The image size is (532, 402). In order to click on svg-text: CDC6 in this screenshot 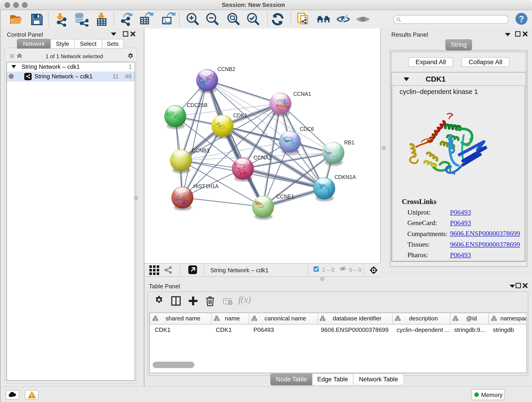, I will do `click(307, 129)`.